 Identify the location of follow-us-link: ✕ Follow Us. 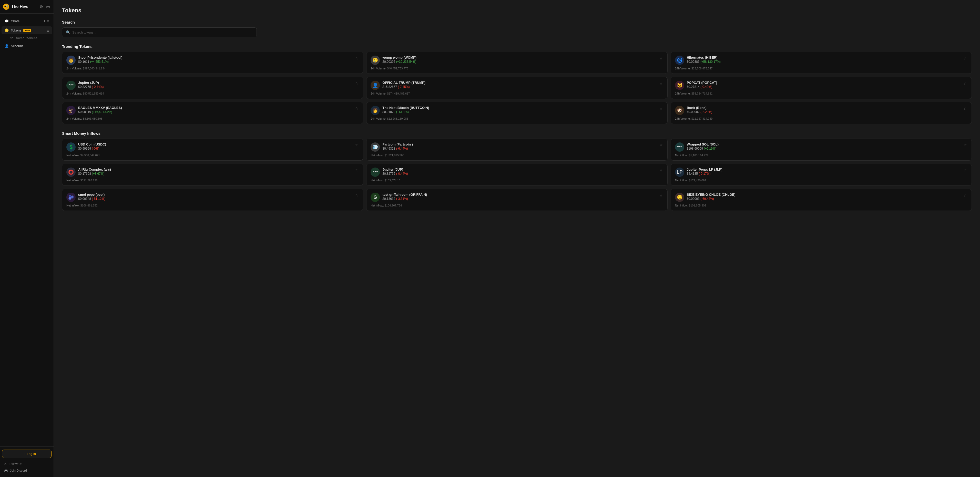
(27, 464).